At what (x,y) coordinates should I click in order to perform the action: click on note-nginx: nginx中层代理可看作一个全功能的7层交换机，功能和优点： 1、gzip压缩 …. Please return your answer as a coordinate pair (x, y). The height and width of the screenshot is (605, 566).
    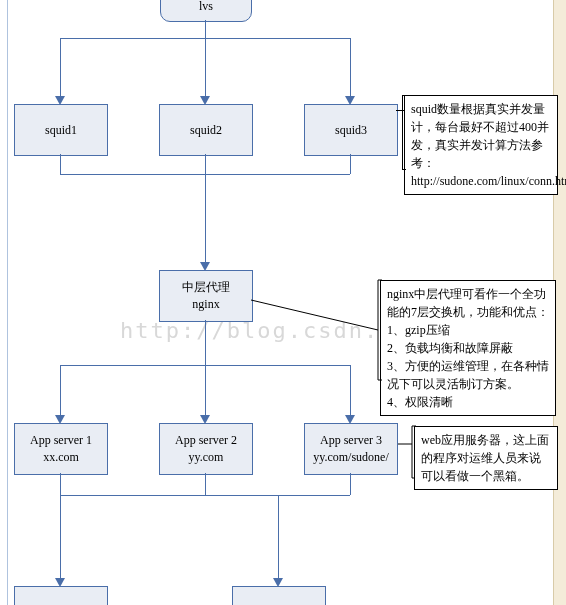
    Looking at the image, I should click on (468, 348).